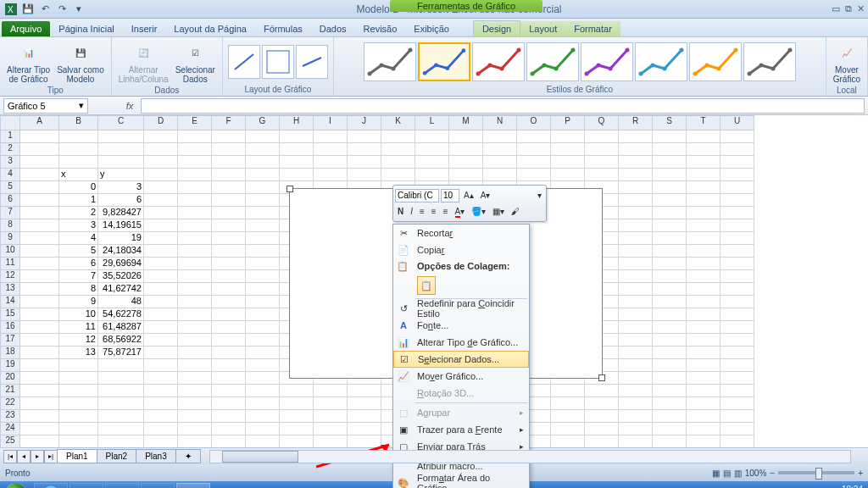  Describe the element at coordinates (195, 123) in the screenshot. I see `column-header: E` at that location.